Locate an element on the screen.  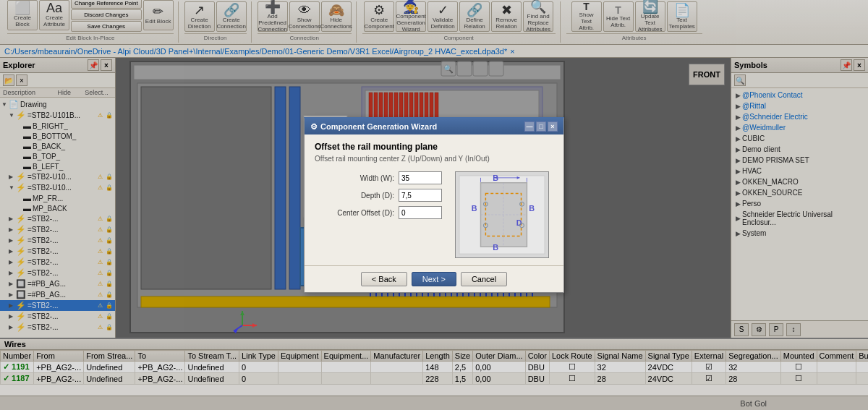
svg-text: D is located at coordinates (519, 223).